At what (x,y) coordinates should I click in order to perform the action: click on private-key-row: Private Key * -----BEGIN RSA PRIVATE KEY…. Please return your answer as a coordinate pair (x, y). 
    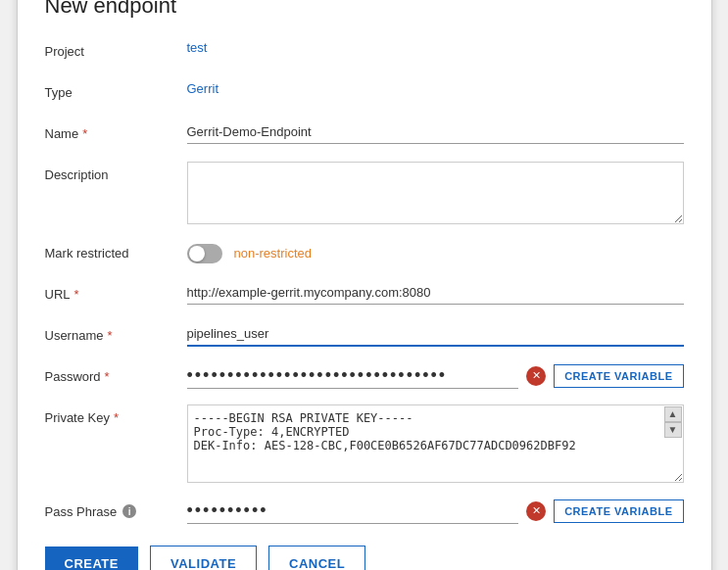
    Looking at the image, I should click on (364, 446).